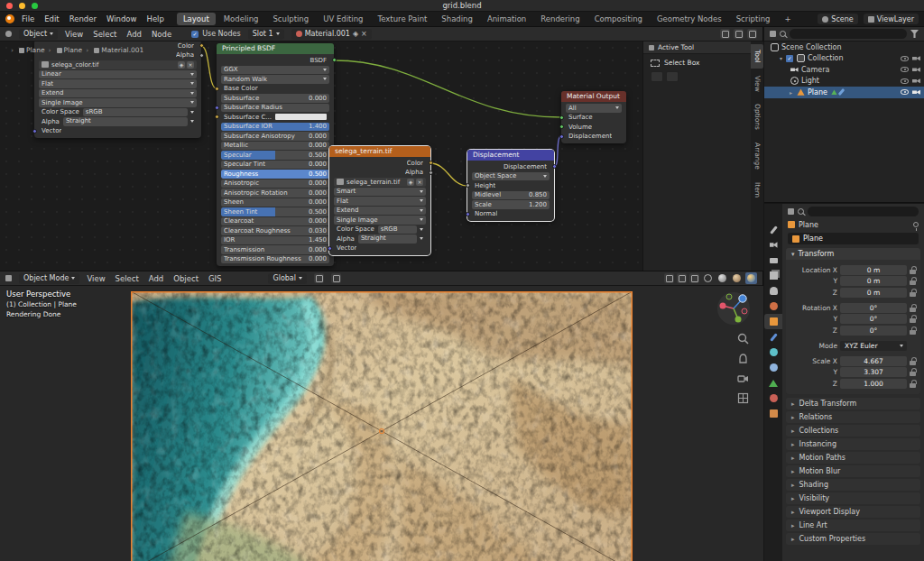 This screenshot has width=924, height=561. I want to click on image-texture-node-terrain: selega_terrain.tif Color Alpha selega_te…, so click(380, 200).